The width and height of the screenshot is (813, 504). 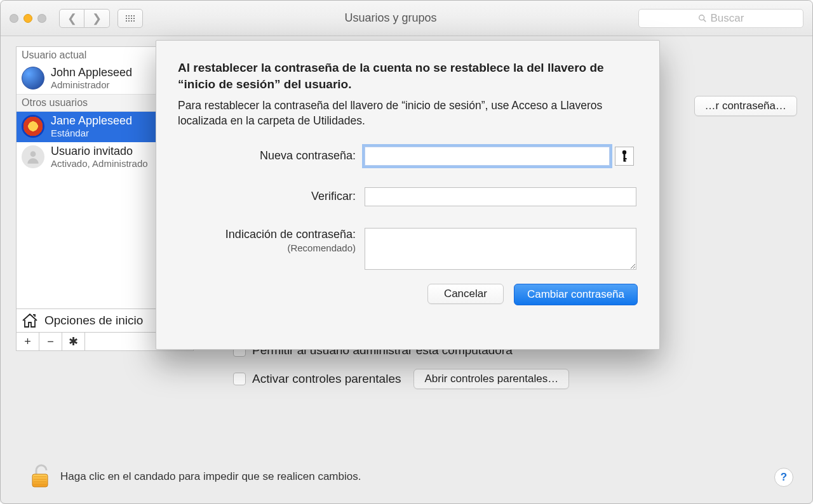 What do you see at coordinates (501, 249) in the screenshot?
I see `password-hint-input` at bounding box center [501, 249].